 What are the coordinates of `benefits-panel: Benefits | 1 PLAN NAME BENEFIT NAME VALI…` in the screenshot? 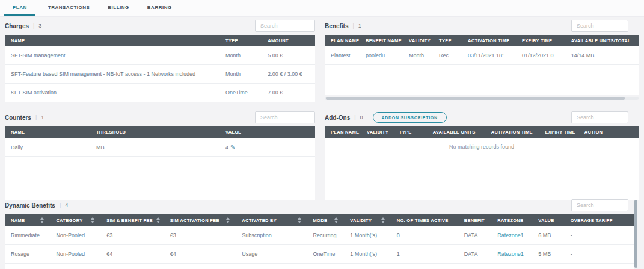 It's located at (482, 60).